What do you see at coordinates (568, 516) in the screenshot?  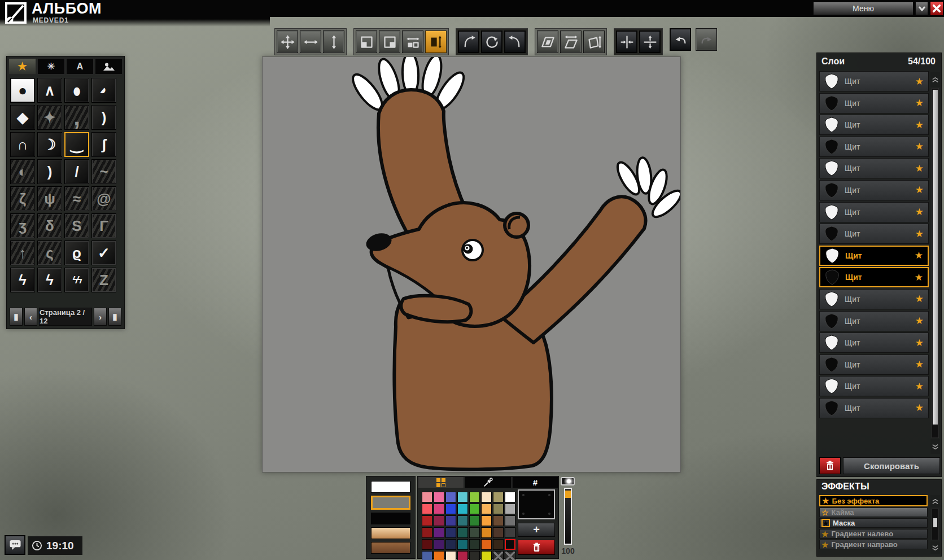 I see `opacity-slider` at bounding box center [568, 516].